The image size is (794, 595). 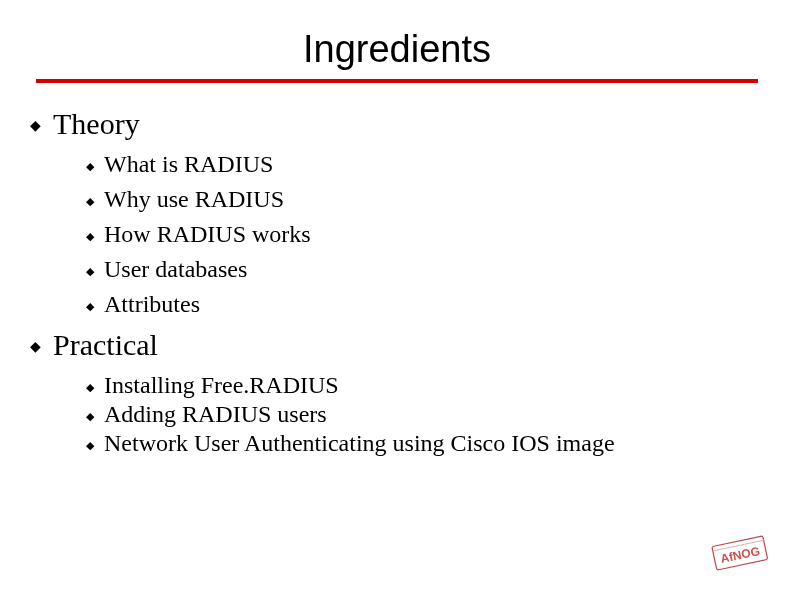 What do you see at coordinates (106, 345) in the screenshot?
I see `section-label: Practical` at bounding box center [106, 345].